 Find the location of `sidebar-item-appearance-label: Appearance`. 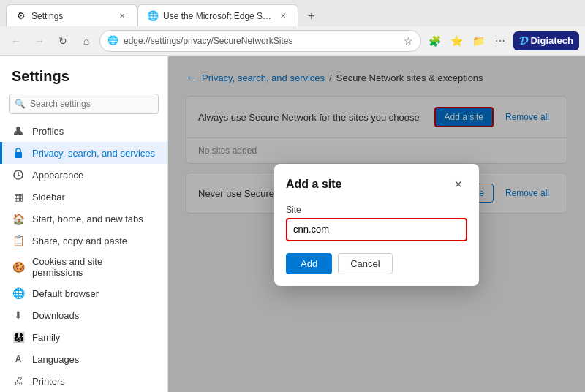

sidebar-item-appearance-label: Appearance is located at coordinates (58, 176).